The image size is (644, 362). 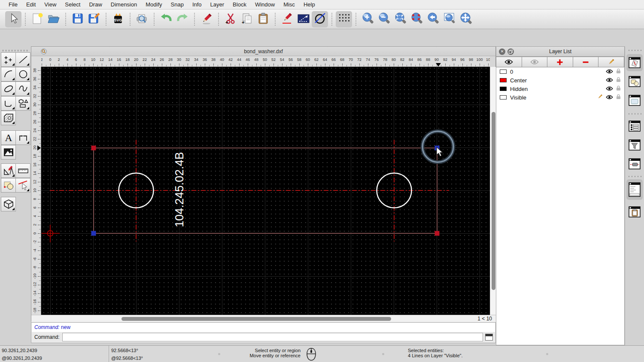 What do you see at coordinates (197, 5) in the screenshot?
I see `menu-item-info: Info` at bounding box center [197, 5].